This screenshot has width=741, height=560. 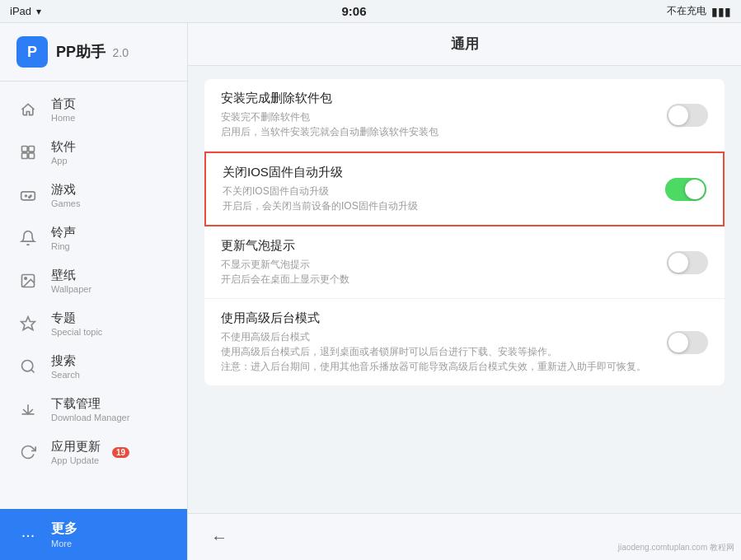 I want to click on toggle-knob-delete-after-install, so click(x=678, y=115).